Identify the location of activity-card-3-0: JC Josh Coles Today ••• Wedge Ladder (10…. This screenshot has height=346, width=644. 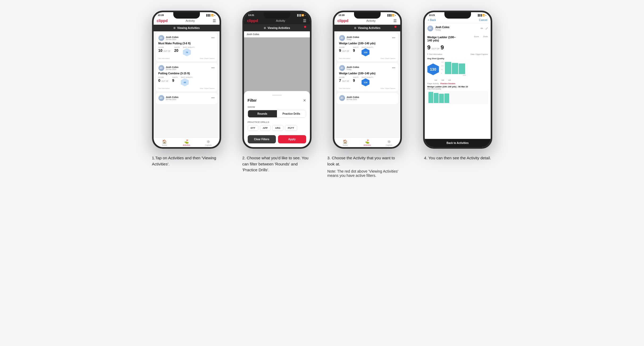
(367, 47).